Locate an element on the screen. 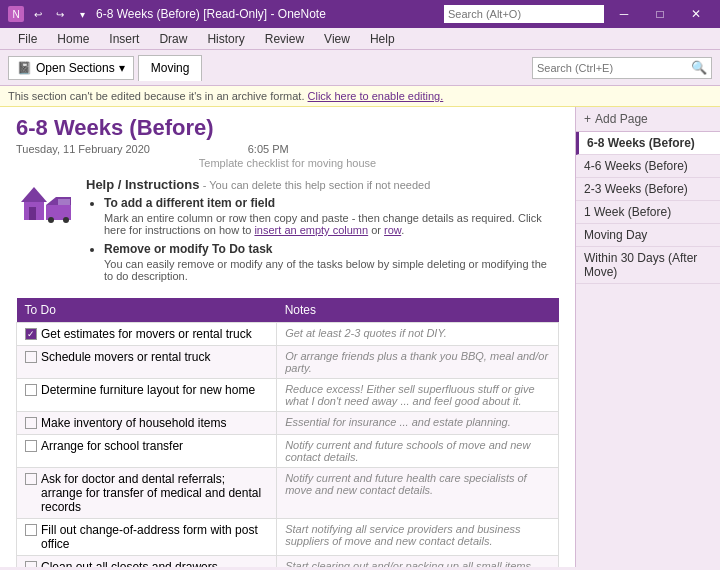 Image resolution: width=720 pixels, height=570 pixels. tab-help: Help is located at coordinates (382, 39).